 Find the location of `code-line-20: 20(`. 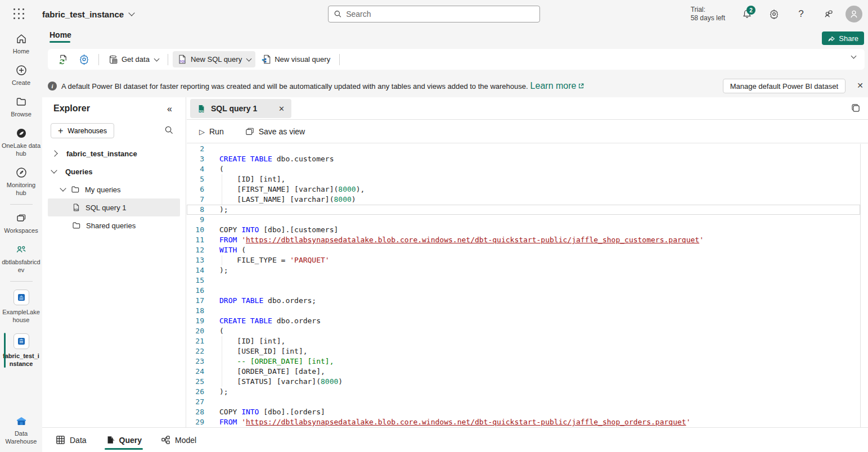

code-line-20: 20( is located at coordinates (523, 331).